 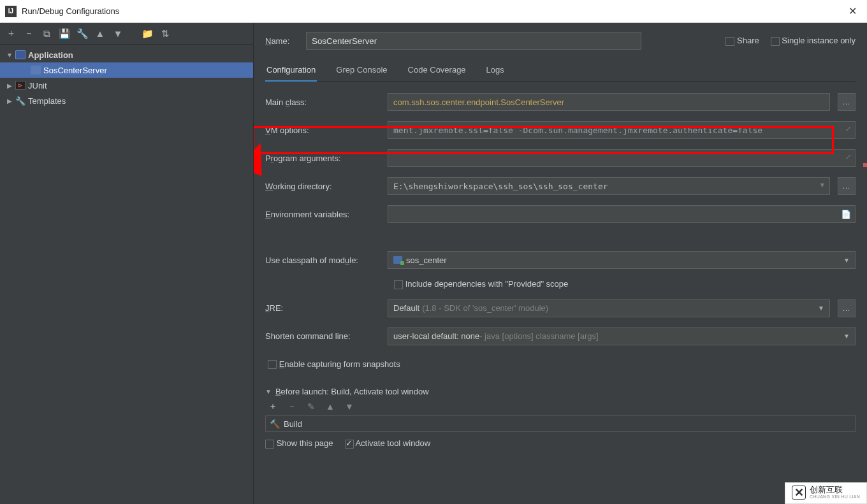 What do you see at coordinates (560, 443) in the screenshot?
I see `bottom-checks: Show this page Activate tool window` at bounding box center [560, 443].